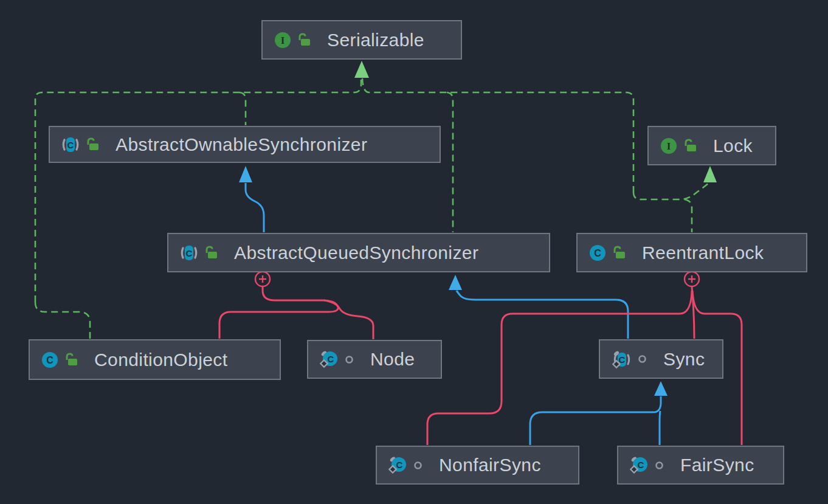 Image resolution: width=828 pixels, height=504 pixels. What do you see at coordinates (621, 359) in the screenshot?
I see `abstract-static-class-icon: C` at bounding box center [621, 359].